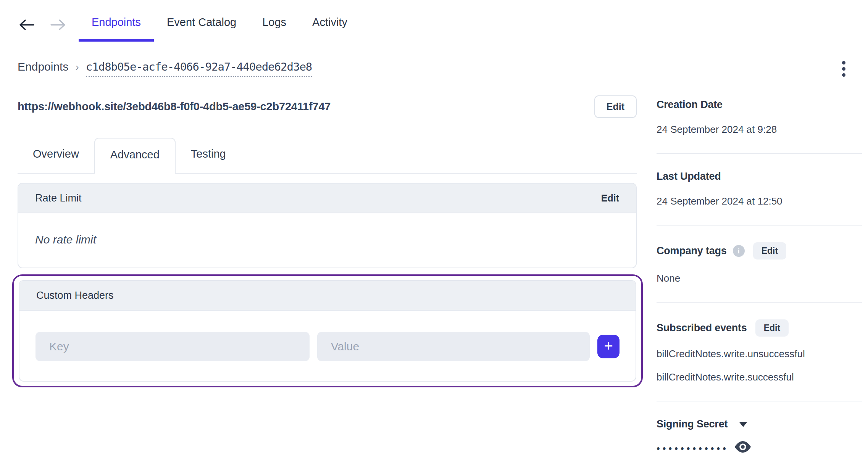  Describe the element at coordinates (844, 69) in the screenshot. I see `kebab-menu-icon` at that location.